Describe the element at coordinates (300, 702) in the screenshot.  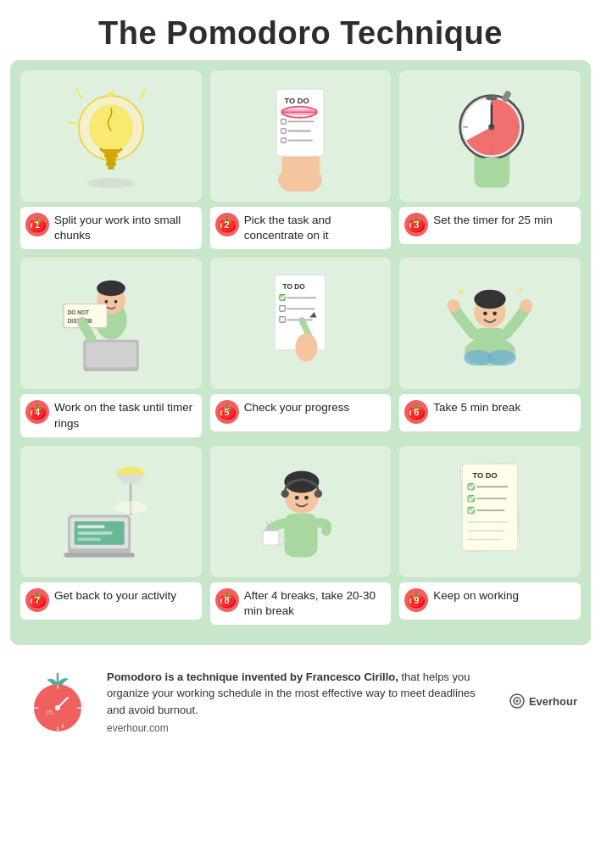
I see `footer-description: Pomodoro is a technique invented by Fran…` at that location.